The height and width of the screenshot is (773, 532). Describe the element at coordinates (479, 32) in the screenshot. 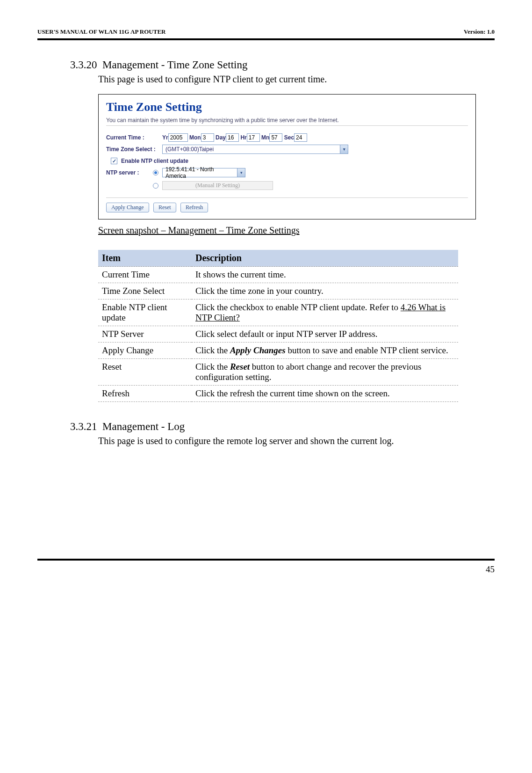

I see `header-right: Version: 1.0` at that location.